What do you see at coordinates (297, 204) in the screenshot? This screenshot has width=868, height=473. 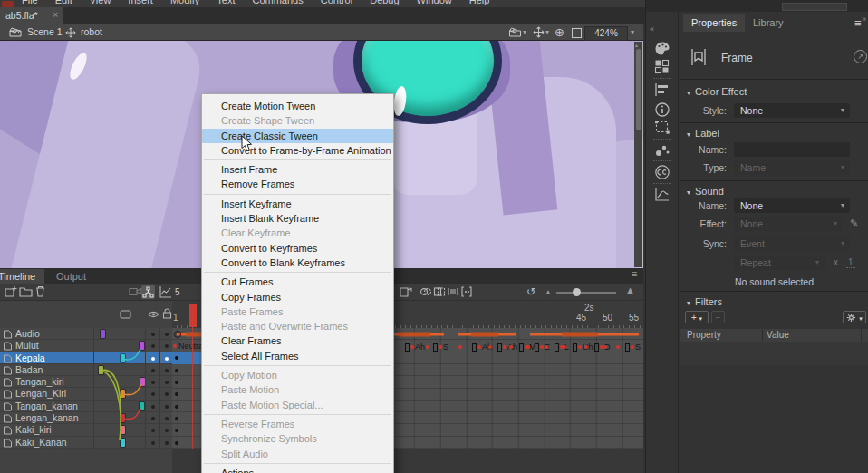 I see `context-menu-item: Insert Keyframe` at bounding box center [297, 204].